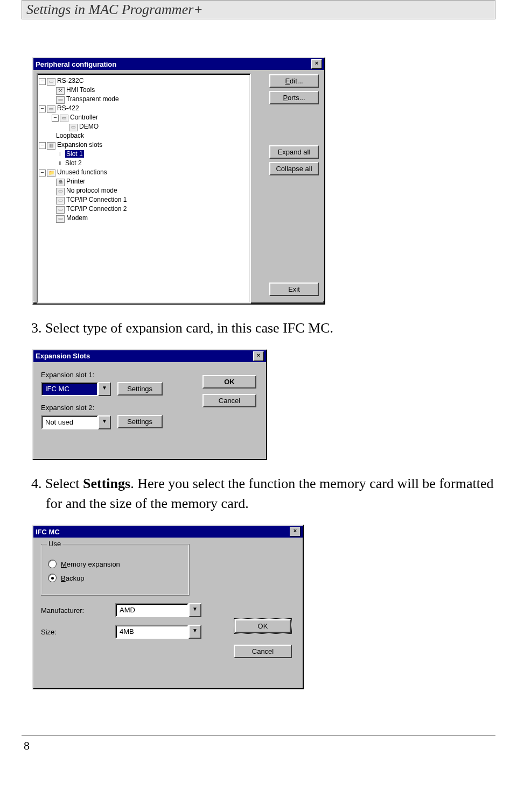 The image size is (517, 812). I want to click on page-number: 8, so click(270, 746).